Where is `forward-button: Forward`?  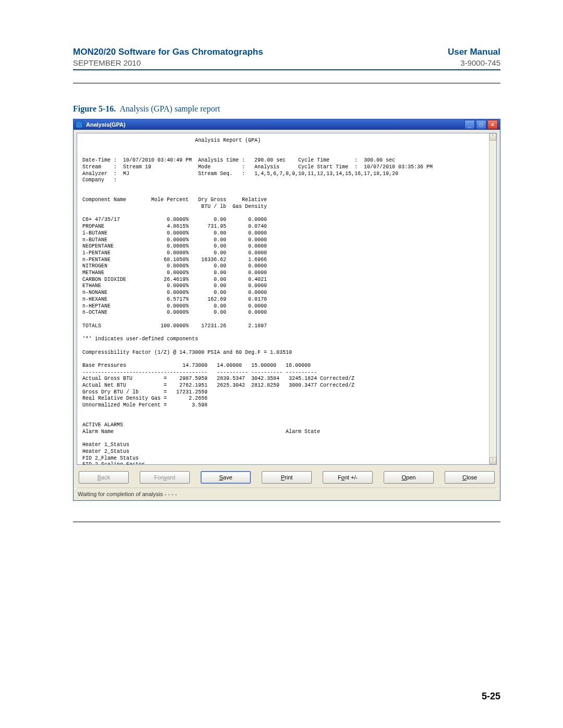 forward-button: Forward is located at coordinates (165, 477).